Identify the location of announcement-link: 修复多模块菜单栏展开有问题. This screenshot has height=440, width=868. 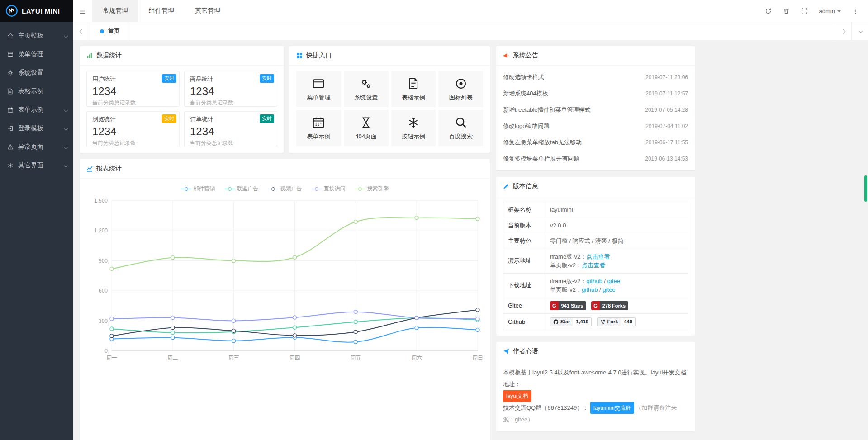
(541, 159).